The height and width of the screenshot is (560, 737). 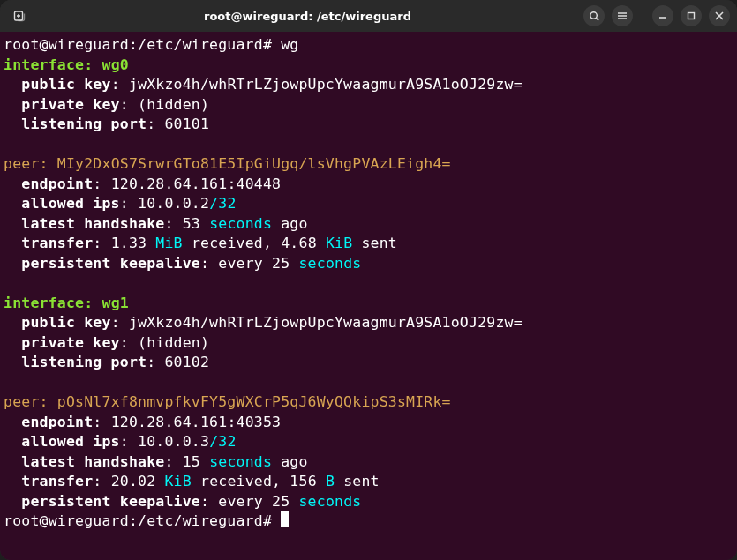 I want to click on peer-key: MIy2DxOS7SrwrGTo81E5IpGiUgq/lsVhgPVAzLEi…, so click(x=254, y=164).